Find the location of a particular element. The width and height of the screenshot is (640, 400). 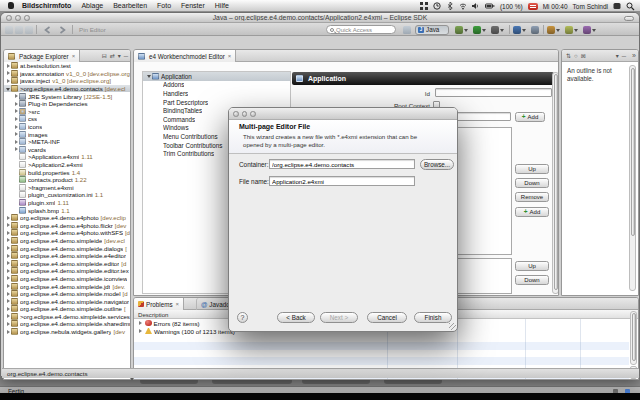

wifi-icon is located at coordinates (463, 6).